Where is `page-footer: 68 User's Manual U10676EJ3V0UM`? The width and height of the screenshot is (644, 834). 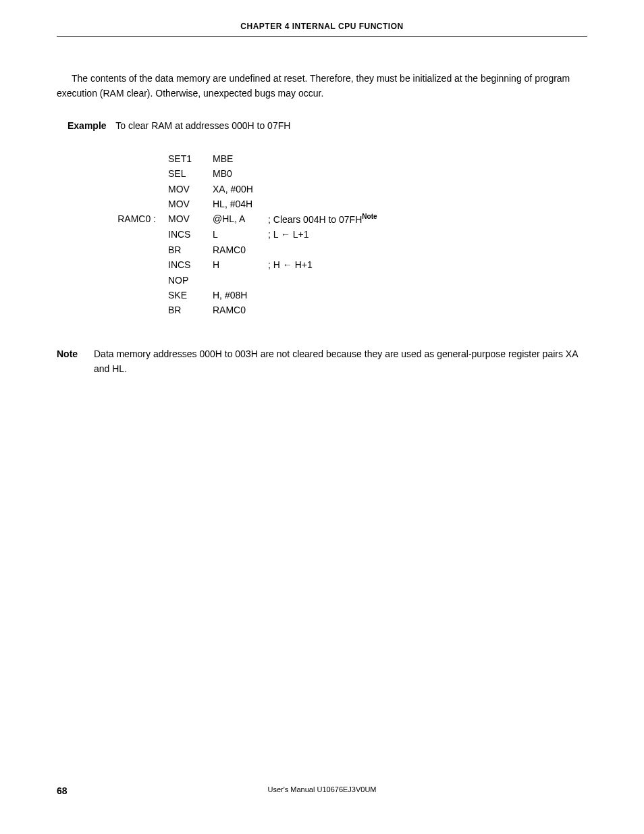 page-footer: 68 User's Manual U10676EJ3V0UM is located at coordinates (322, 791).